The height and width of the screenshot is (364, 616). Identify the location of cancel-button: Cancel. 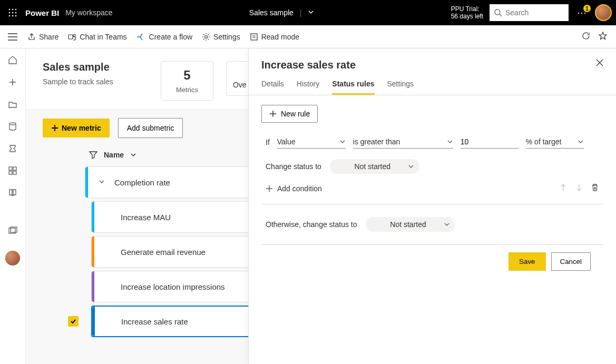
(571, 261).